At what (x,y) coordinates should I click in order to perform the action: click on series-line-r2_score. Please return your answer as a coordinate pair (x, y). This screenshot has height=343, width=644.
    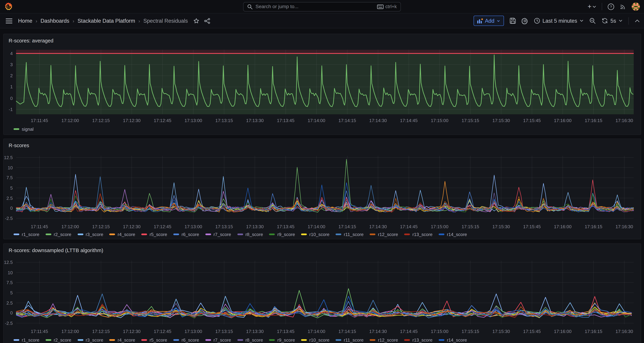
    Looking at the image, I should click on (325, 186).